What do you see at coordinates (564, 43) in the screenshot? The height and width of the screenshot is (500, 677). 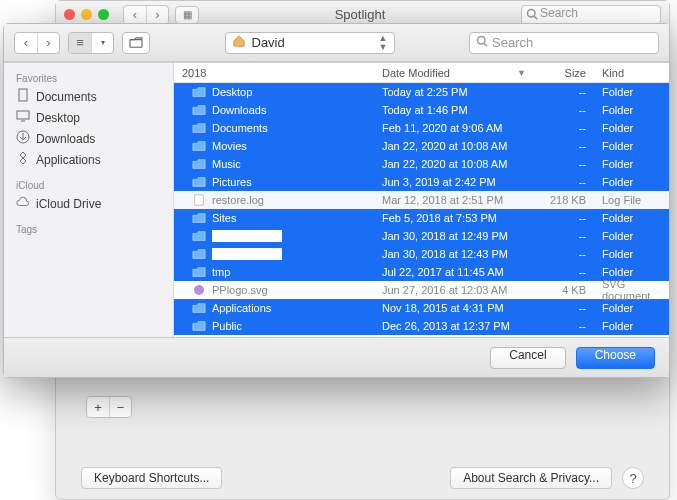 I see `dialog-search: Search` at bounding box center [564, 43].